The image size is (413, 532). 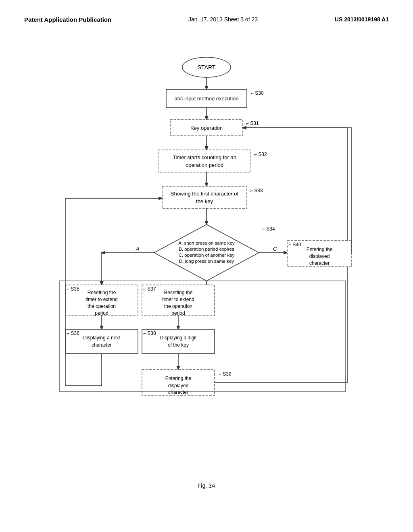 I want to click on svg-text: Timer starts counting for an, so click(x=204, y=157).